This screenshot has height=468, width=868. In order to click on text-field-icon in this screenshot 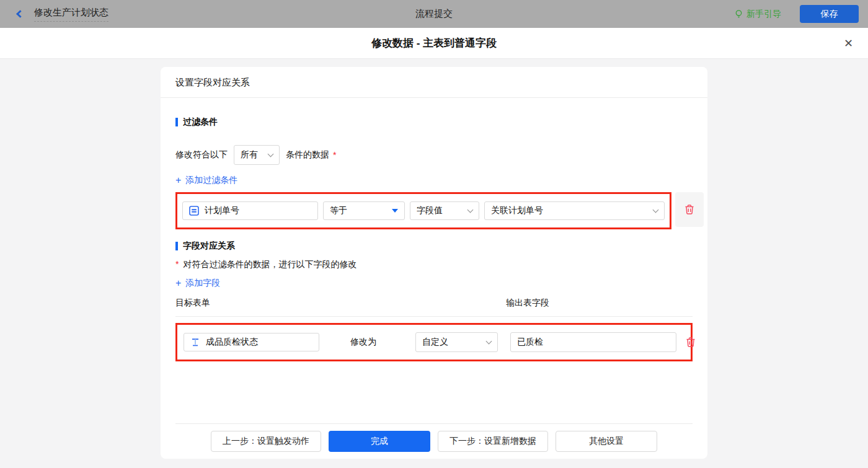, I will do `click(195, 342)`.